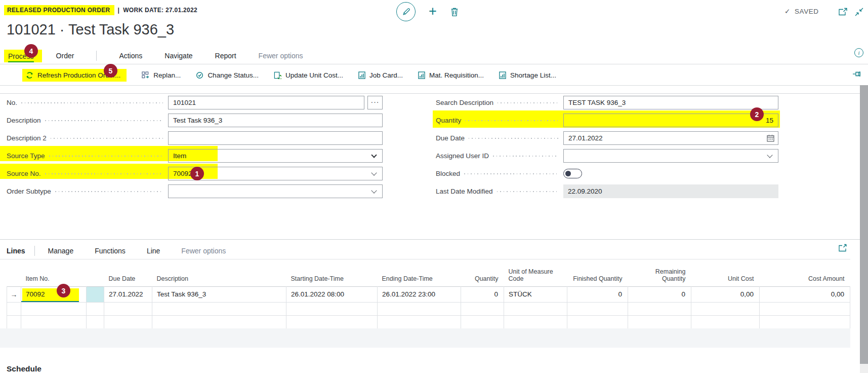  I want to click on pin-icon, so click(857, 74).